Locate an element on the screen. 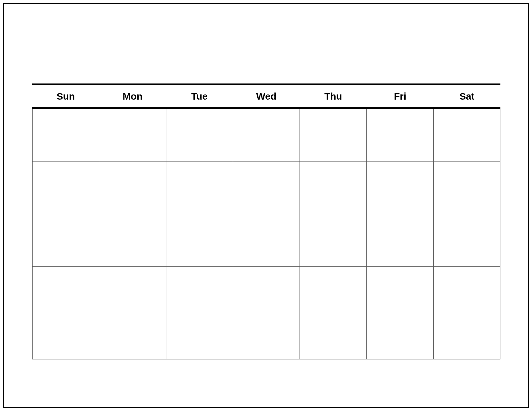  day-header-thu: Thu is located at coordinates (333, 96).